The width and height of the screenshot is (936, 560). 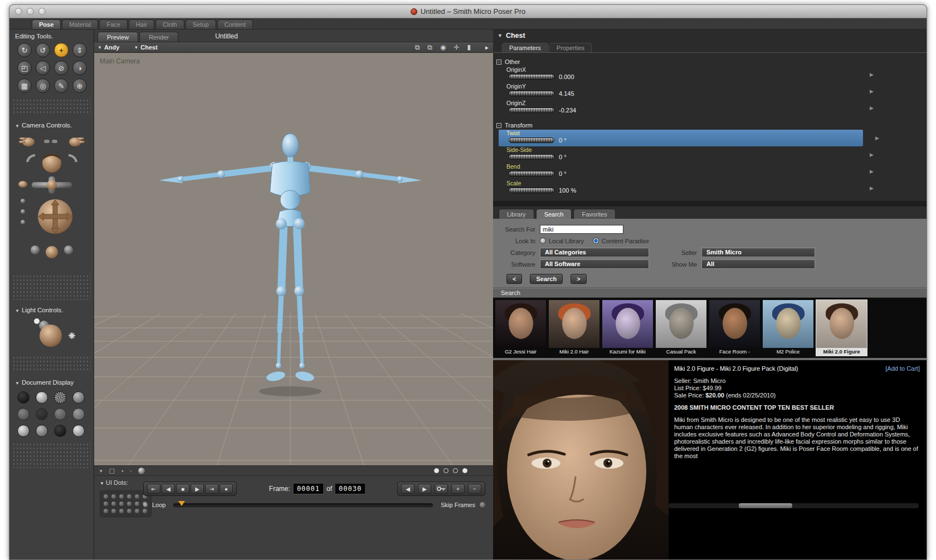 What do you see at coordinates (525, 48) in the screenshot?
I see `tab-parameters: Parameters` at bounding box center [525, 48].